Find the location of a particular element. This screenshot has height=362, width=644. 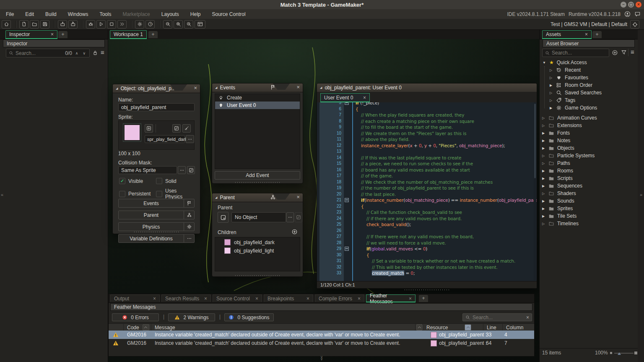

code-line-13: 13 is located at coordinates (427, 152).